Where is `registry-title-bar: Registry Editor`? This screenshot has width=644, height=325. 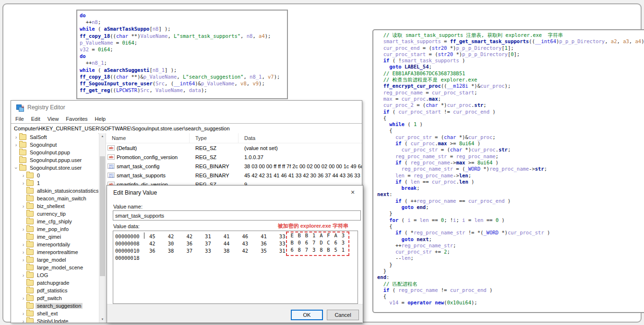 registry-title-bar: Registry Editor is located at coordinates (186, 107).